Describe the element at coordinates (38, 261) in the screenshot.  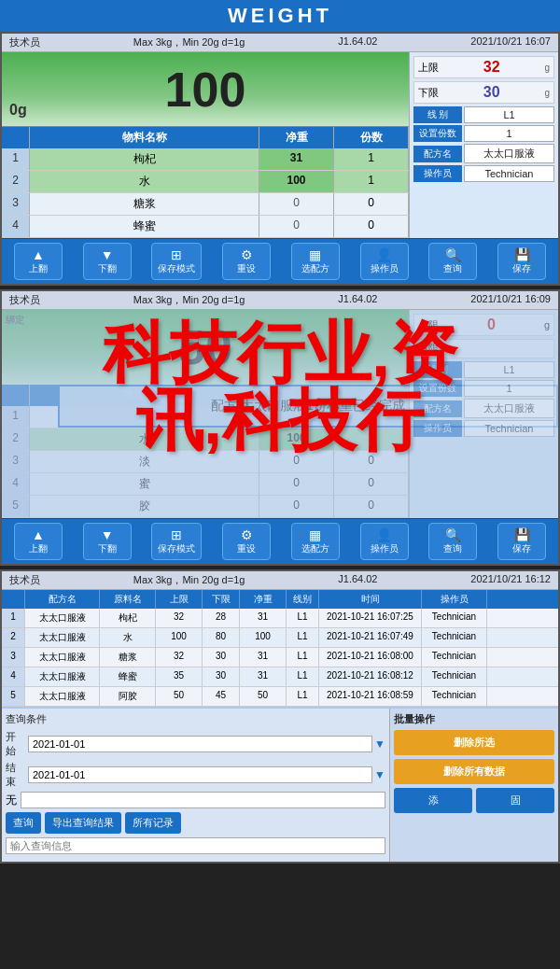
I see `btn-up-1: ▲上翻` at that location.